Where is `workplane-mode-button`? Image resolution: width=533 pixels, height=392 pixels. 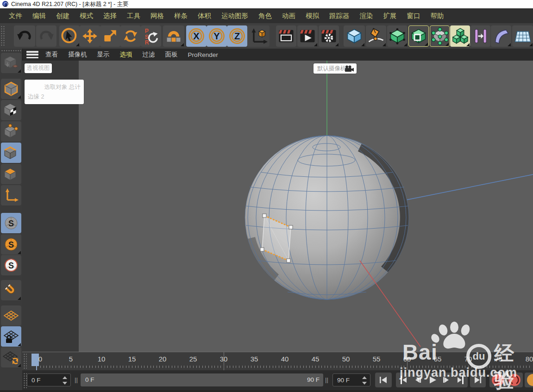 workplane-mode-button is located at coordinates (11, 316).